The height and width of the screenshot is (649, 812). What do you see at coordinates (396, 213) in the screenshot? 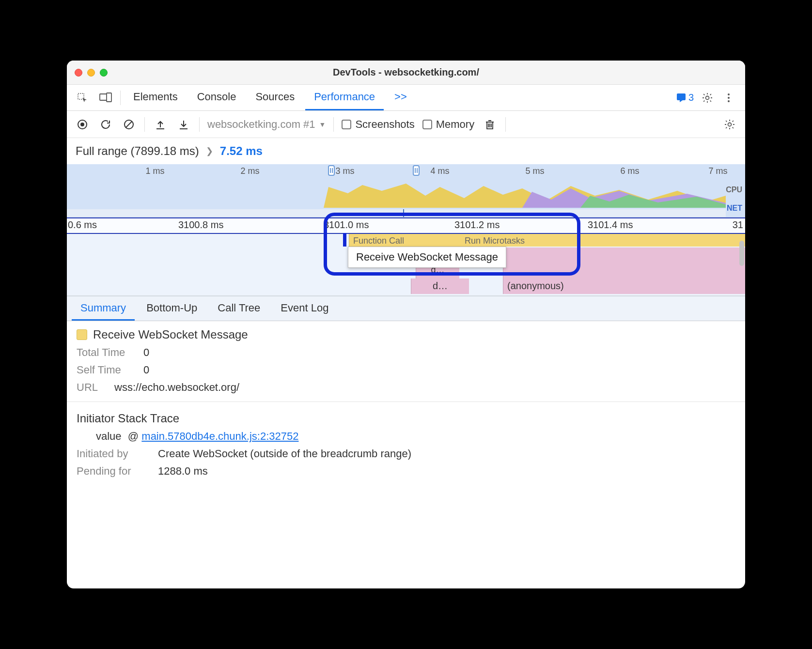
I see `net-strip` at bounding box center [396, 213].